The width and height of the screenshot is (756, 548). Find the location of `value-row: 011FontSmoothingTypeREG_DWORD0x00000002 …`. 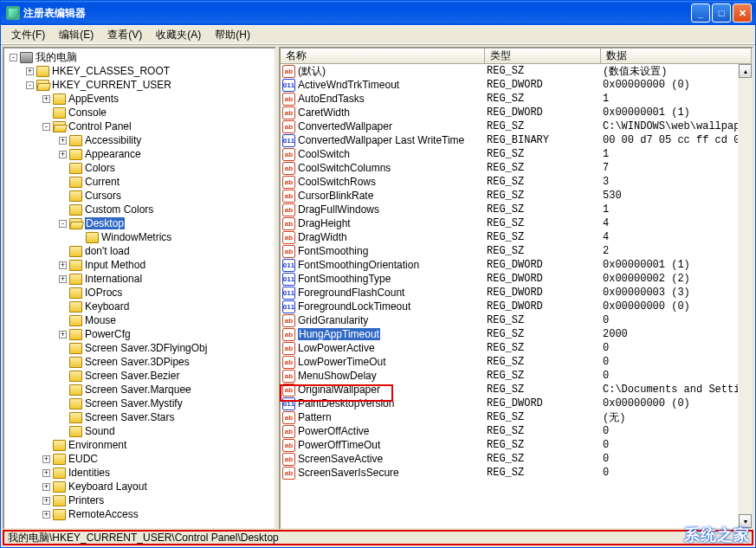

value-row: 011FontSmoothingTypeREG_DWORD0x00000002 … is located at coordinates (509, 279).